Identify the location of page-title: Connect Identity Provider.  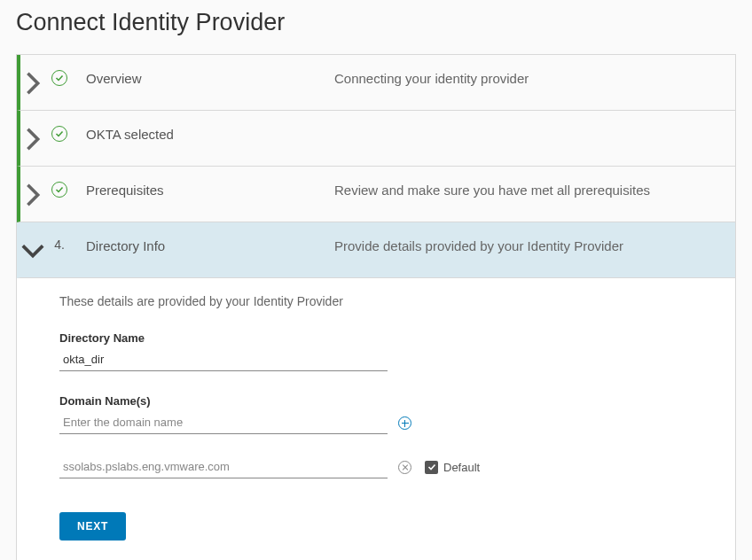
(376, 27).